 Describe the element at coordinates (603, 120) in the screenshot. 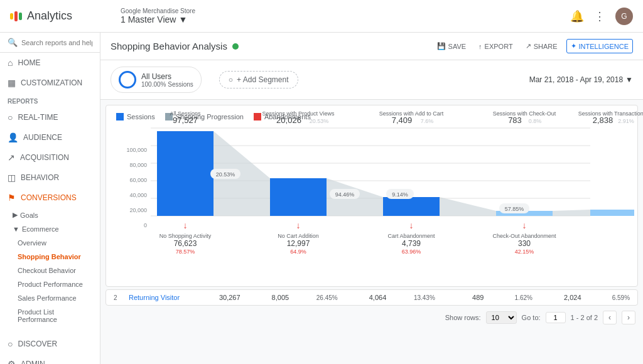

I see `col-value-4: 2,838` at that location.